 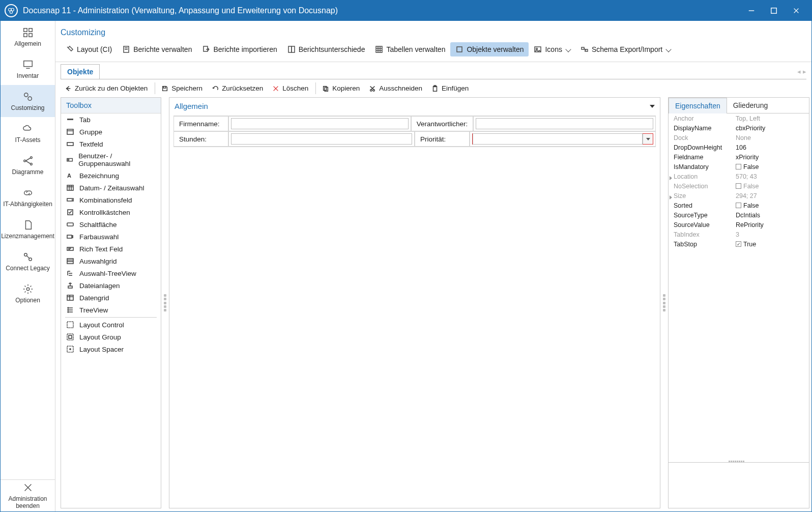 What do you see at coordinates (111, 349) in the screenshot?
I see `toolbox-item: Layout Spacer` at bounding box center [111, 349].